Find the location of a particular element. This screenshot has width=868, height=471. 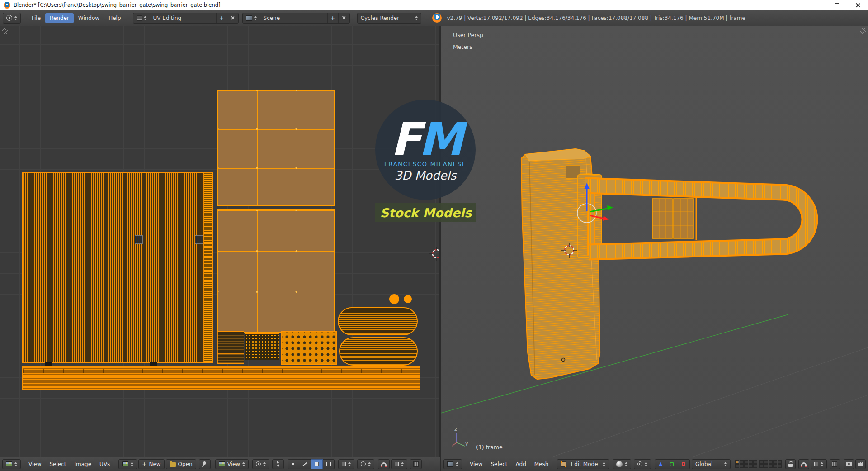

snap-element-dropdown-3d is located at coordinates (819, 464).